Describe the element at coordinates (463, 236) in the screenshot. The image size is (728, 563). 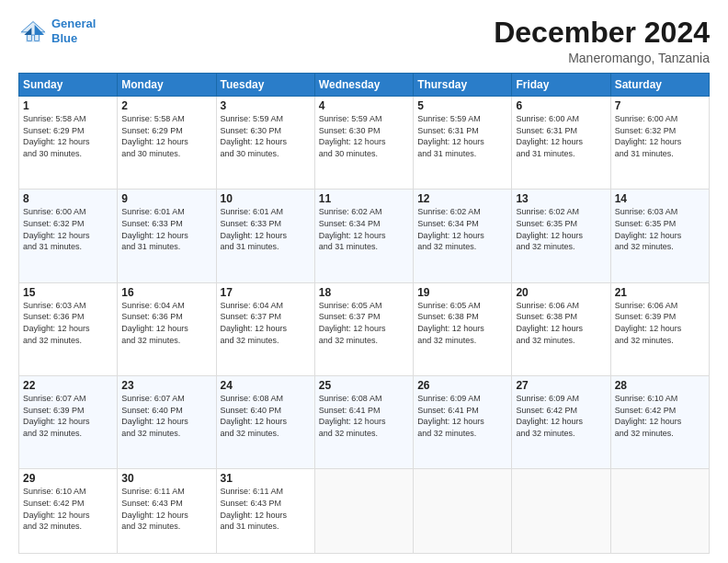
I see `table-row: 12Sunrise: 6:02 AM Sunset: 6:34 PM Dayli…` at that location.